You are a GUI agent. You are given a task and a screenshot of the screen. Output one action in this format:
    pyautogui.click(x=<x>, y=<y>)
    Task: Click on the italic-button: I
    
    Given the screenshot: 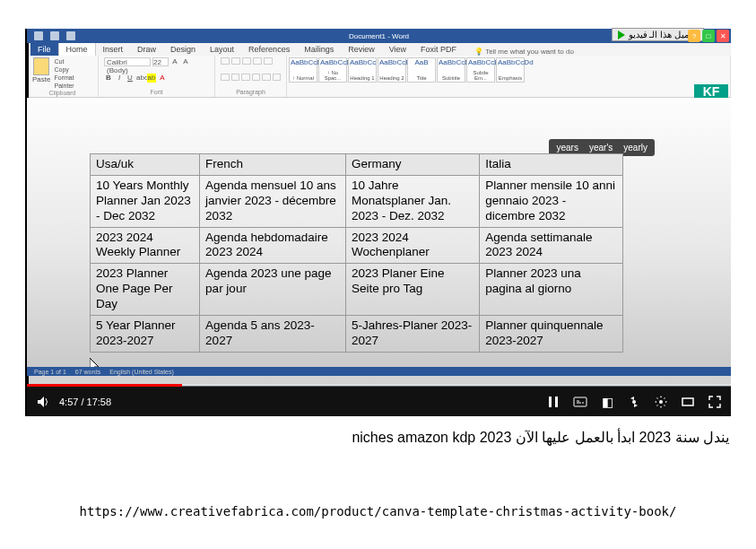 What is the action you would take?
    pyautogui.click(x=119, y=78)
    